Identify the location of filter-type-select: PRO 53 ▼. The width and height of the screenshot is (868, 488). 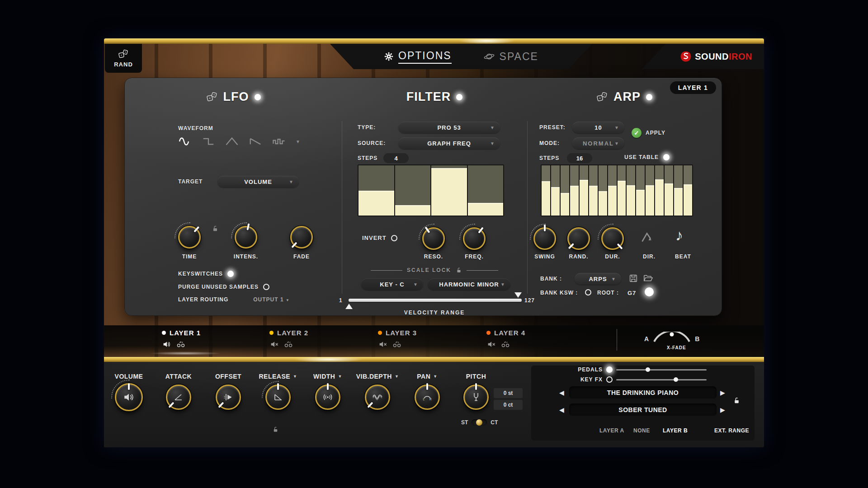
(449, 127).